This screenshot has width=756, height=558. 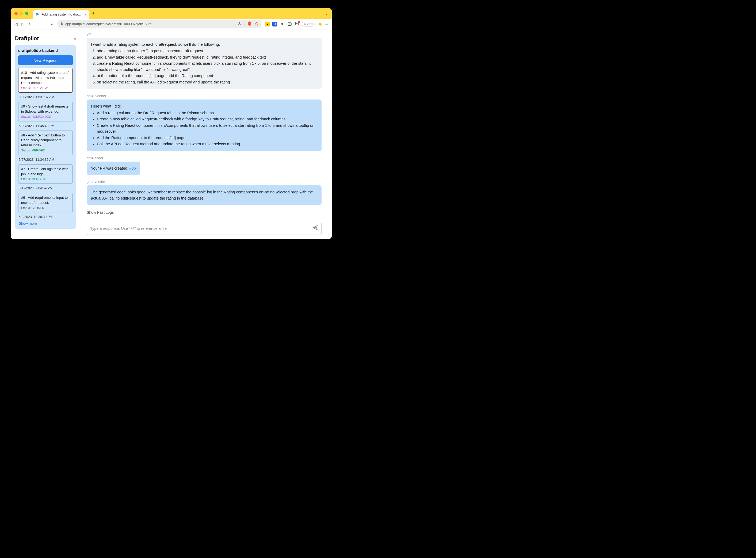 What do you see at coordinates (45, 80) in the screenshot?
I see `request-card-10: #10 - Add rating system to draft request…` at bounding box center [45, 80].